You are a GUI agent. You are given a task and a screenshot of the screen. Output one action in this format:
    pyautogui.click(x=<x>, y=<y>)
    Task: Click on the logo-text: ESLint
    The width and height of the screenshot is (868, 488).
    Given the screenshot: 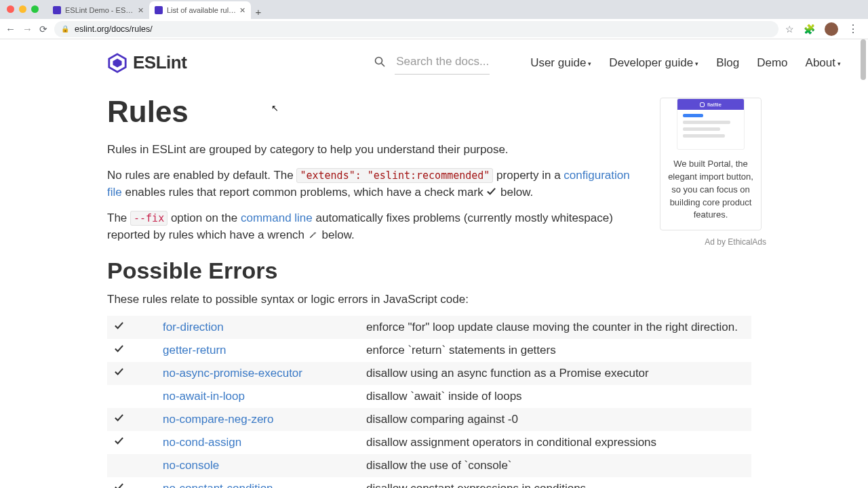 What is the action you would take?
    pyautogui.click(x=160, y=62)
    